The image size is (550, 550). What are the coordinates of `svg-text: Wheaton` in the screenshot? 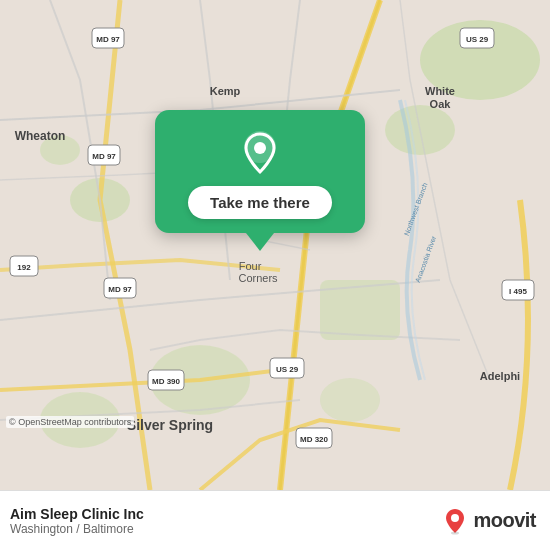 It's located at (40, 136).